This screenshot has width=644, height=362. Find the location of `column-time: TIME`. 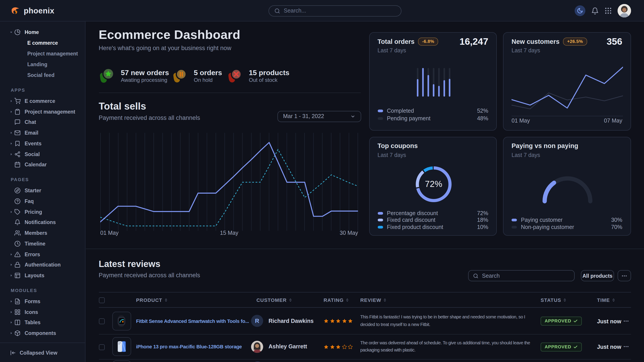

column-time: TIME is located at coordinates (604, 300).